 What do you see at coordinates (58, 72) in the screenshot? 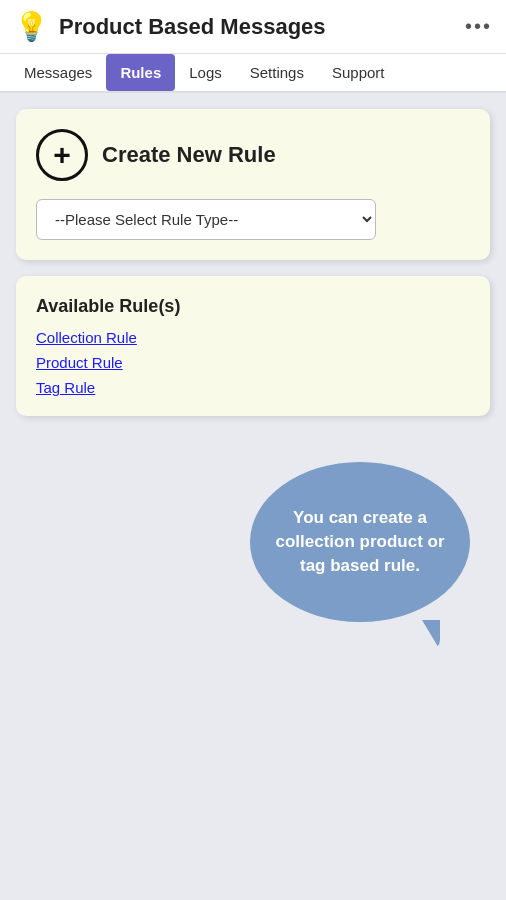
I see `tab-messages: Messages` at bounding box center [58, 72].